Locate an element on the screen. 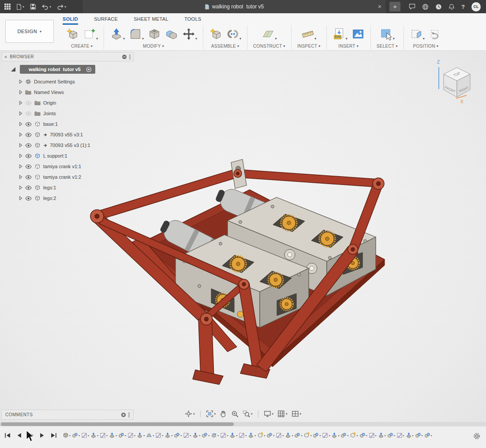 This screenshot has height=448, width=486. tree-item-legs-2: legs:2 is located at coordinates (67, 198).